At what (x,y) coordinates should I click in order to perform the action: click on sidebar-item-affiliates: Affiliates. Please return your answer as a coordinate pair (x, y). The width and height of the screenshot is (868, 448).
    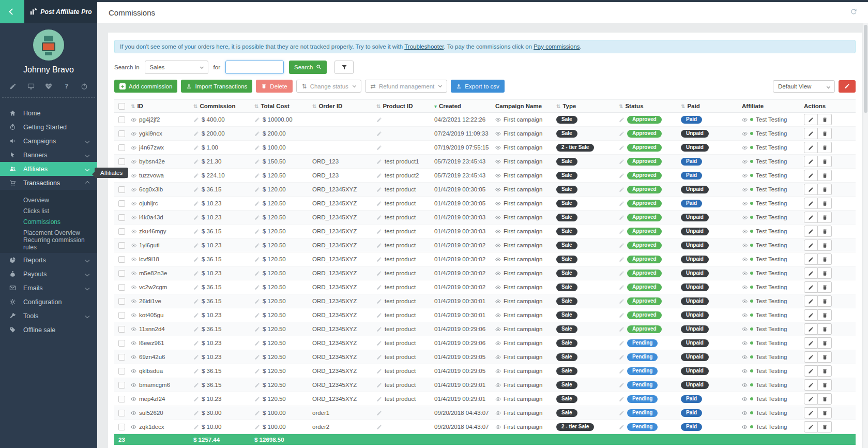
    Looking at the image, I should click on (49, 169).